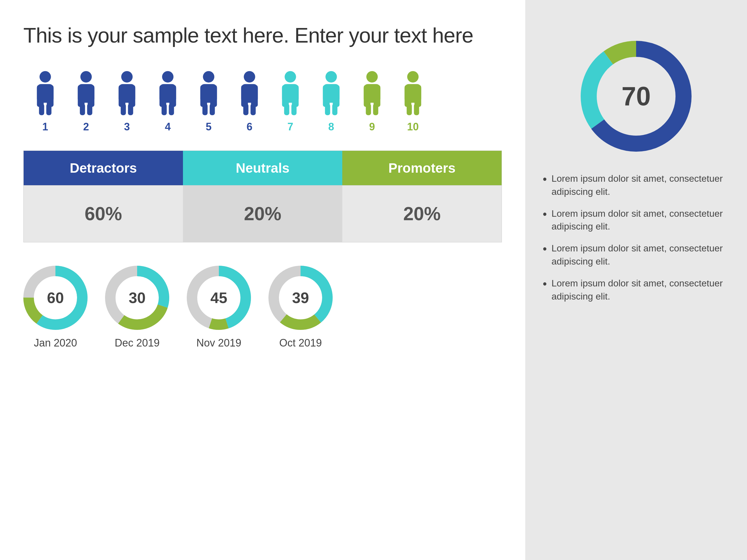 Image resolution: width=747 pixels, height=560 pixels. What do you see at coordinates (640, 255) in the screenshot?
I see `bullet-text-2: Lorem ipsum dolor sit amet, consectetuer…` at bounding box center [640, 255].